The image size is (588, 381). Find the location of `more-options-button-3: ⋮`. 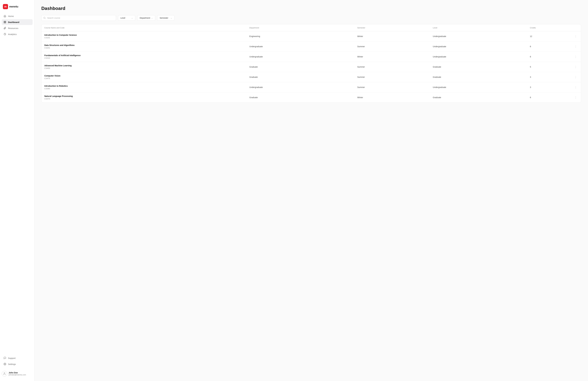

more-options-button-3: ⋮ is located at coordinates (576, 67).